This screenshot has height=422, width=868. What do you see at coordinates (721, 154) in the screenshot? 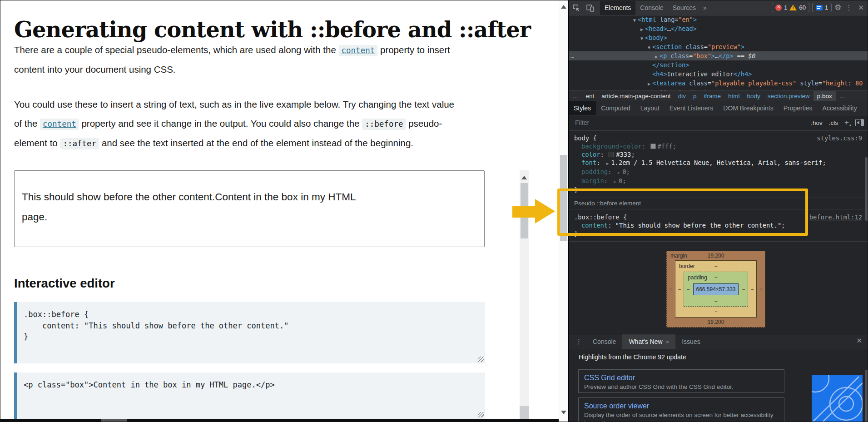
I see `css-declaration: color: #333;` at bounding box center [721, 154].